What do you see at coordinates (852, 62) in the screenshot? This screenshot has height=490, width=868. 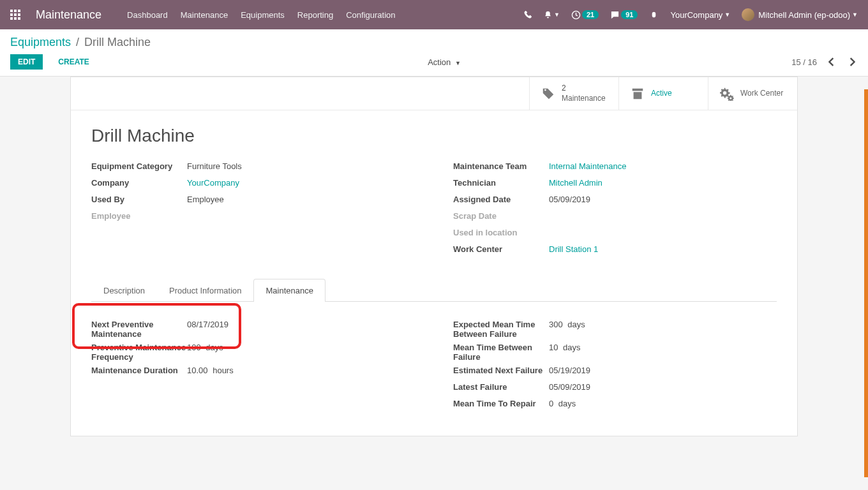 I see `pager-next` at bounding box center [852, 62].